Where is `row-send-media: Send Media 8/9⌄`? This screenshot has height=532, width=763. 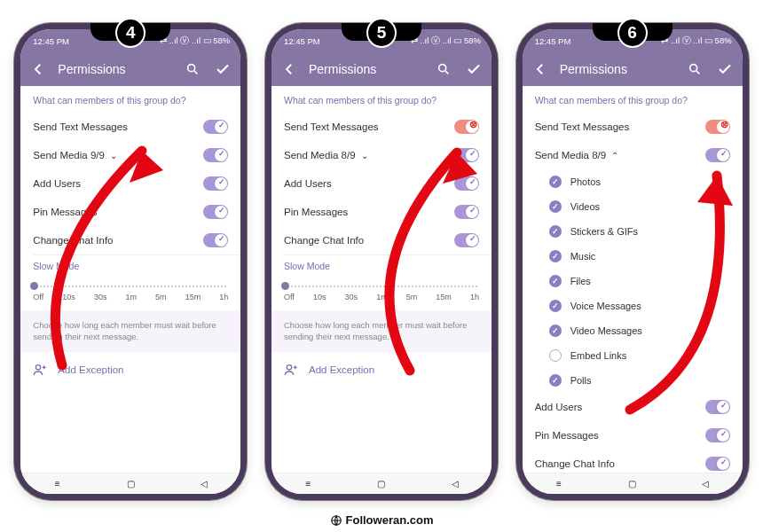 row-send-media: Send Media 8/9⌄ is located at coordinates (382, 155).